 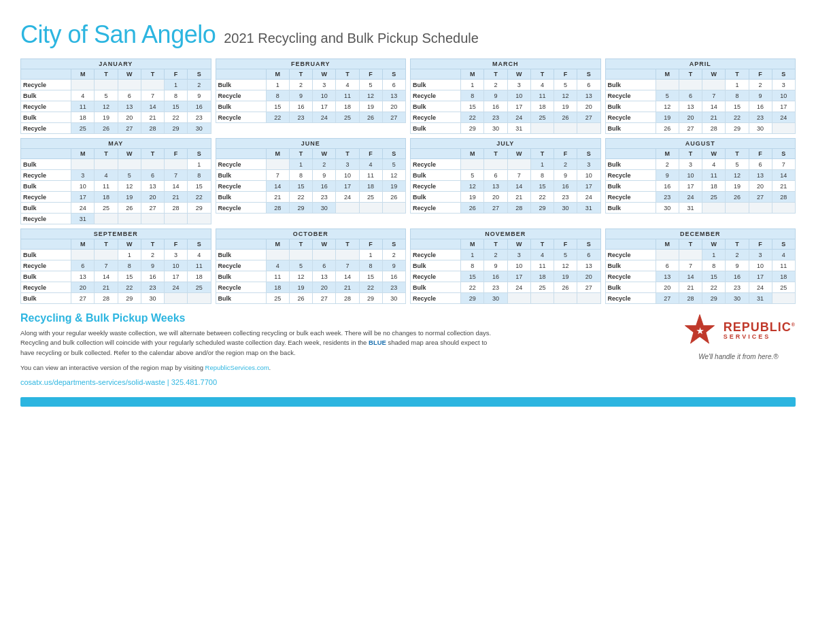 What do you see at coordinates (496, 118) in the screenshot?
I see `calendar-day: 23` at bounding box center [496, 118].